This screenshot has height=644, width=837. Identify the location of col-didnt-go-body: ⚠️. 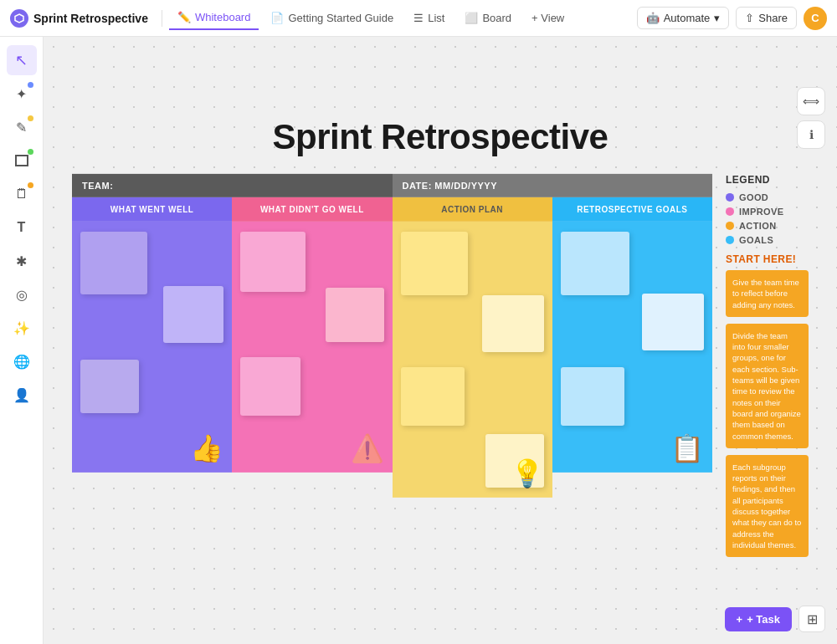
(311, 347).